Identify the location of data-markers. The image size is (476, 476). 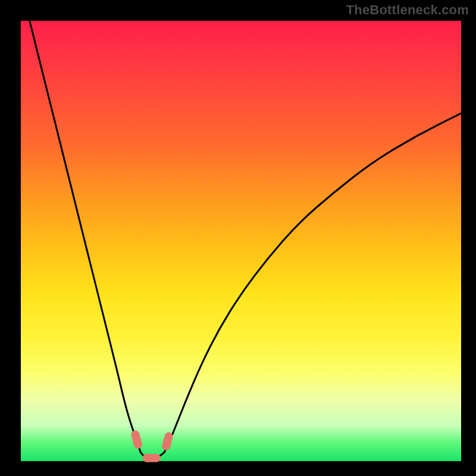
(152, 446).